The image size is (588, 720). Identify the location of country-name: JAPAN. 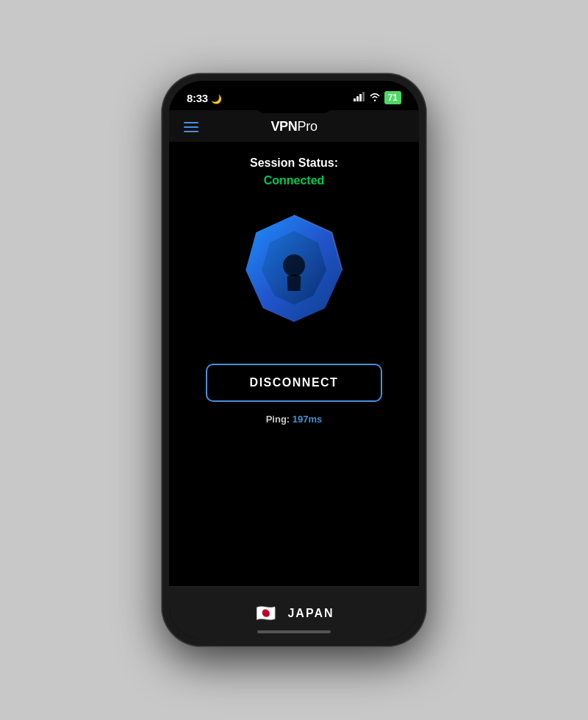
(310, 613).